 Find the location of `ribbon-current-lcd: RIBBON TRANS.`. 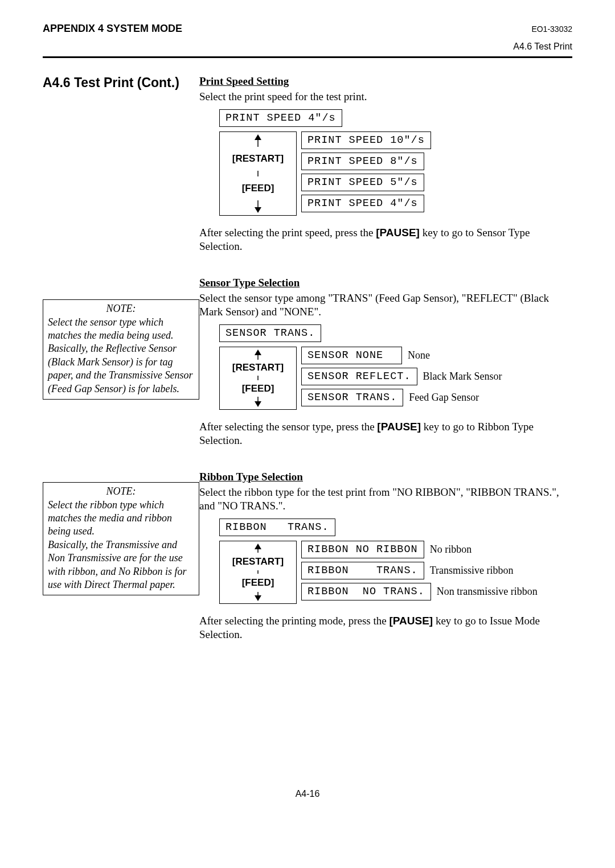

ribbon-current-lcd: RIBBON TRANS. is located at coordinates (277, 527).